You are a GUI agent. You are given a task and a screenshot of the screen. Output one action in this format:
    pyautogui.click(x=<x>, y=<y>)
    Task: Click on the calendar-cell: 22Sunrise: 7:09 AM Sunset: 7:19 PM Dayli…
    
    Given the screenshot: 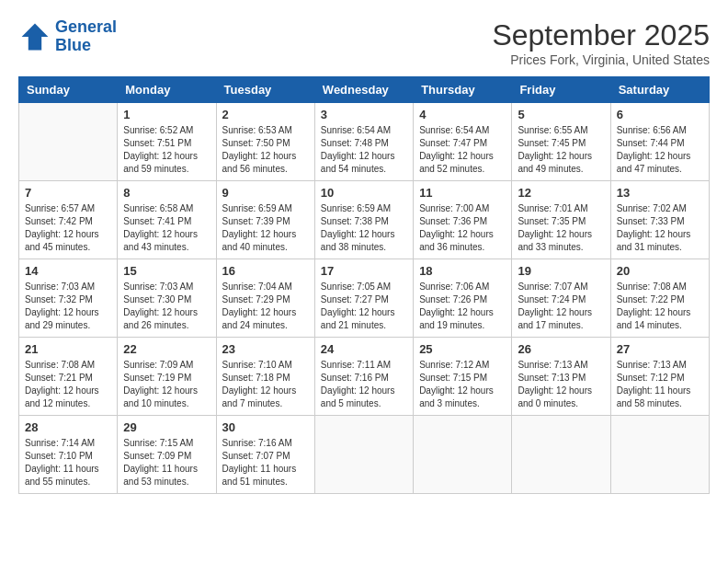 What is the action you would take?
    pyautogui.click(x=167, y=377)
    